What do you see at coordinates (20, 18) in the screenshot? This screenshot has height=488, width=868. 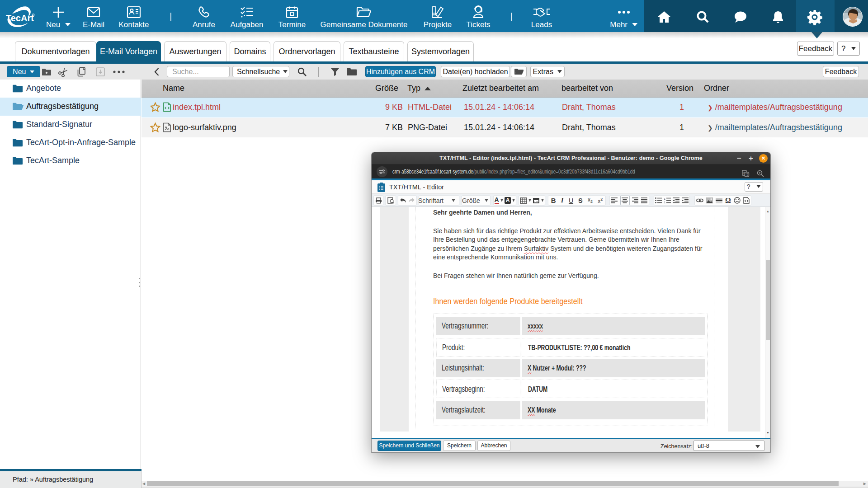 I see `svg-text: TecArt` at bounding box center [20, 18].